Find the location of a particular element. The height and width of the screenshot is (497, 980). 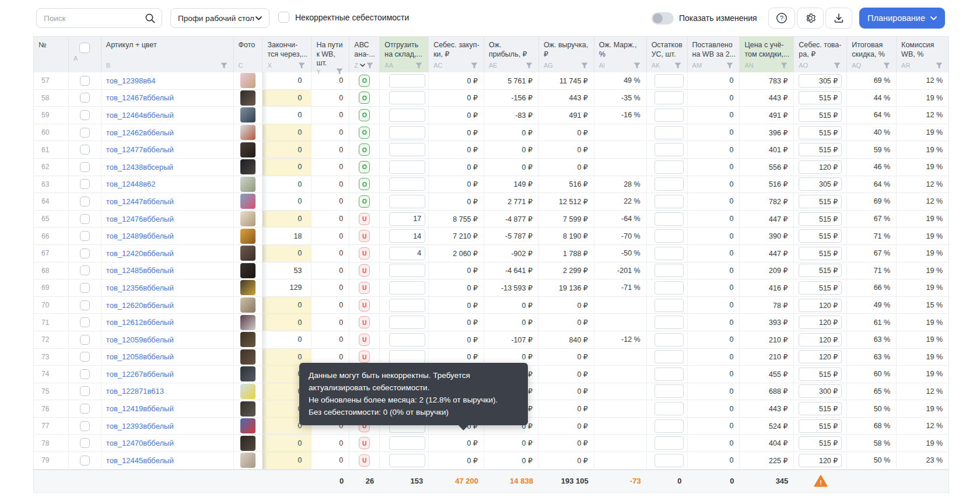

show-changes-toggle is located at coordinates (663, 19).